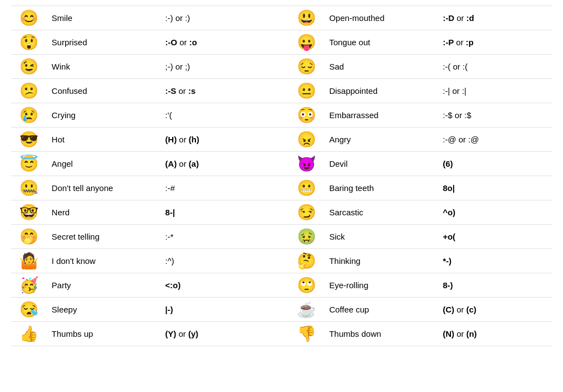 The image size is (563, 392). I want to click on emoji-name: Thumbs down, so click(381, 334).